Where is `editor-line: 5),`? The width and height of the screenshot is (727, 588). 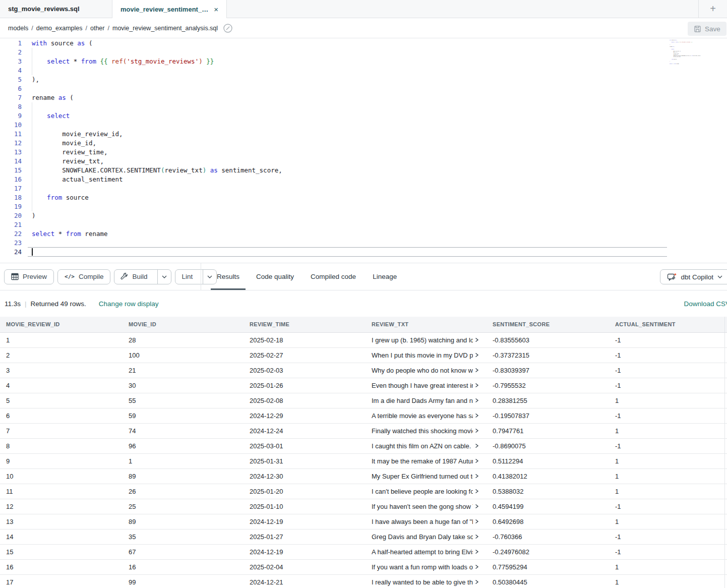 editor-line: 5), is located at coordinates (364, 80).